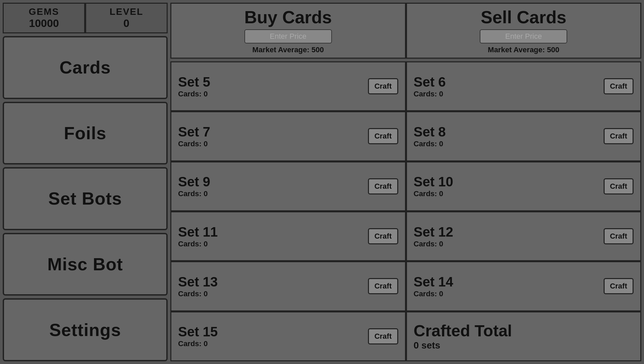 This screenshot has height=364, width=644. What do you see at coordinates (288, 31) in the screenshot?
I see `buy-section: Buy Cards Market Average: 500` at bounding box center [288, 31].